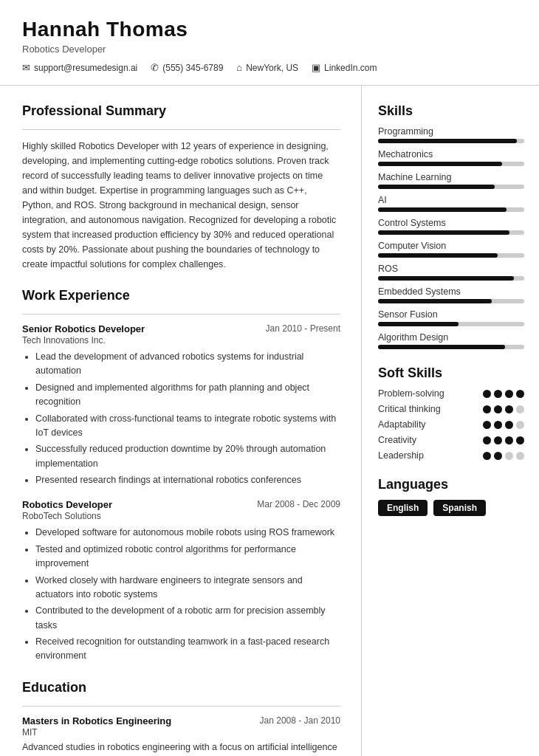 This screenshot has width=539, height=756. Describe the element at coordinates (451, 337) in the screenshot. I see `skill-name: Algorithm Design` at that location.